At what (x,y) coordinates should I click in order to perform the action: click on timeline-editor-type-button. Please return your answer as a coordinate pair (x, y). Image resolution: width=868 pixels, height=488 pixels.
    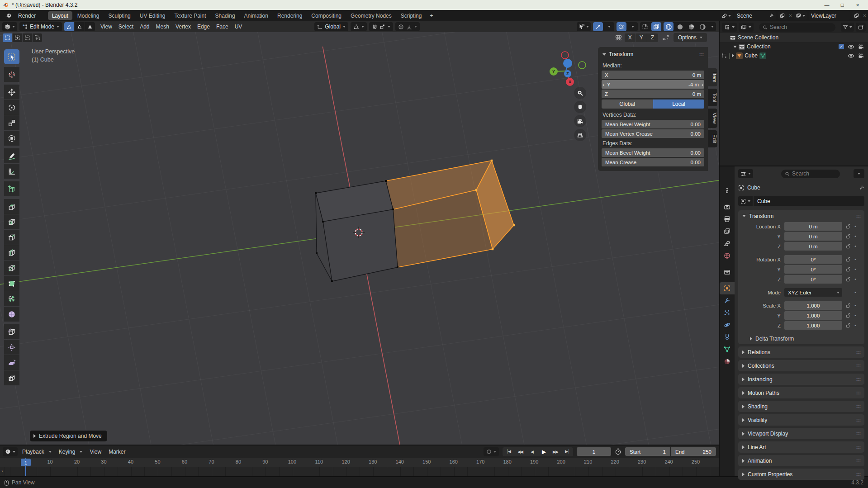
    Looking at the image, I should click on (10, 452).